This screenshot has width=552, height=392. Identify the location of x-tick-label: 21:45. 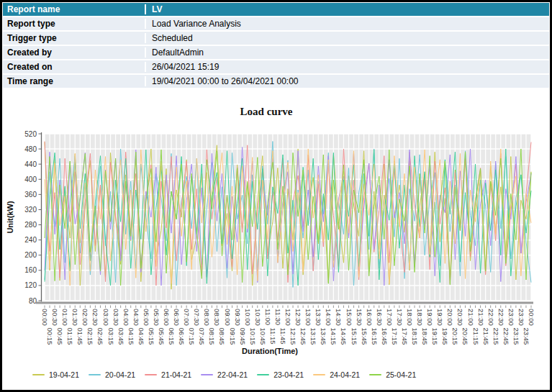
(487, 337).